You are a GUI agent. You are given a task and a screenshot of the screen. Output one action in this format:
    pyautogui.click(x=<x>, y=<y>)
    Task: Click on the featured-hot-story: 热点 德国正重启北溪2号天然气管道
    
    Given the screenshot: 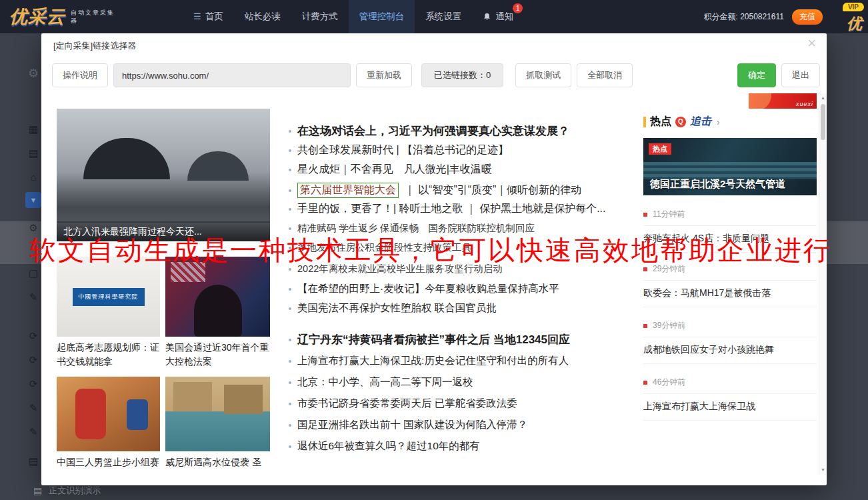 What is the action you would take?
    pyautogui.click(x=730, y=167)
    